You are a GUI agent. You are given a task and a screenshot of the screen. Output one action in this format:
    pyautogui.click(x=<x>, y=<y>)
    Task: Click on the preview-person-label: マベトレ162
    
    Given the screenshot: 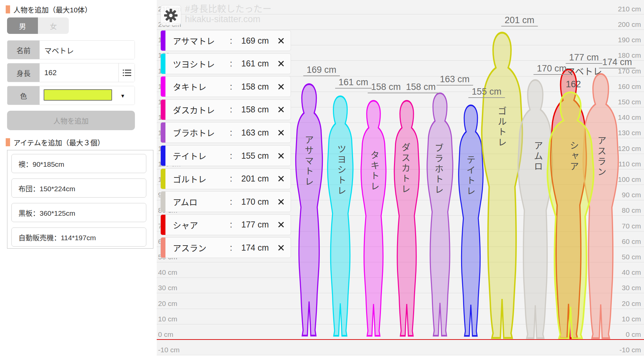 What is the action you would take?
    pyautogui.click(x=584, y=78)
    